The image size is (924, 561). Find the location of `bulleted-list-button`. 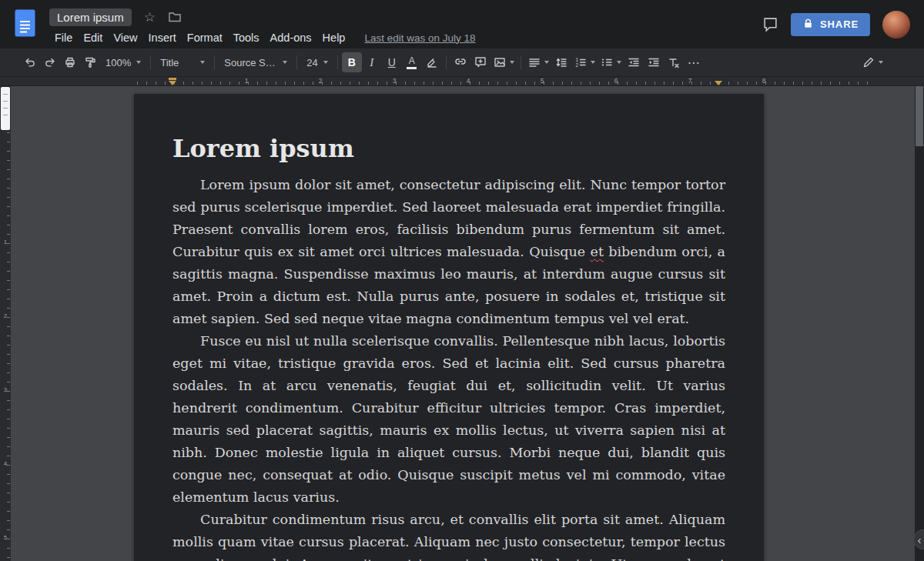

bulleted-list-button is located at coordinates (611, 62).